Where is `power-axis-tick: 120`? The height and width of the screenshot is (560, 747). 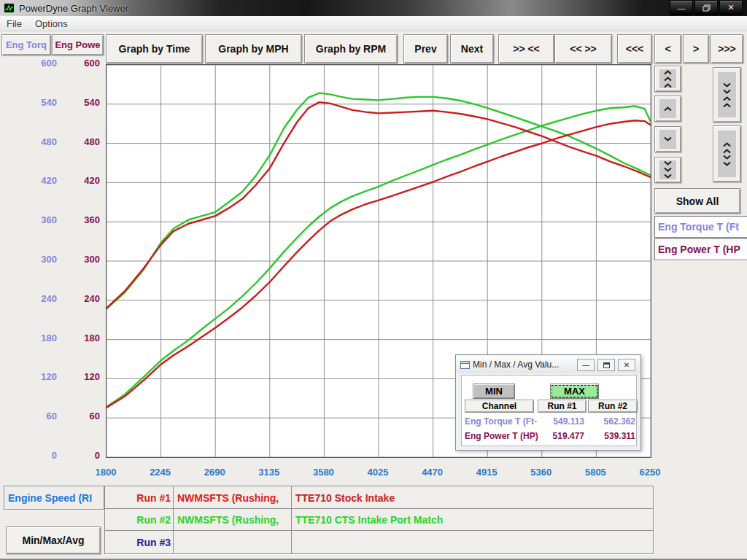 power-axis-tick: 120 is located at coordinates (85, 376).